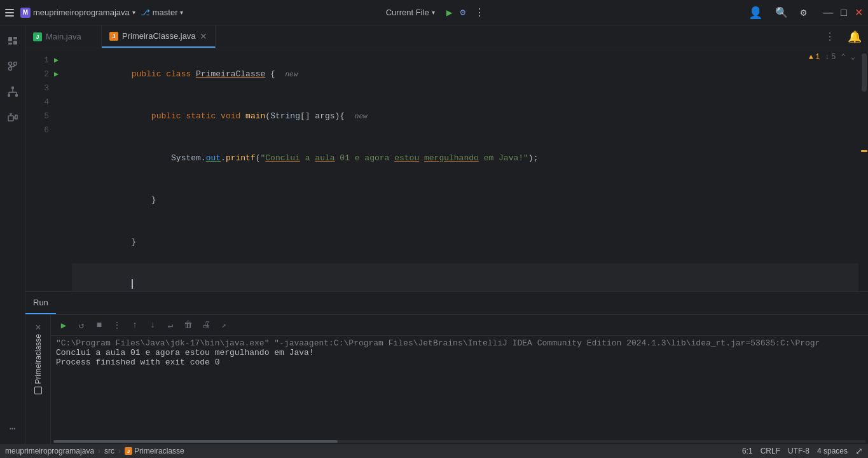  Describe the element at coordinates (170, 325) in the screenshot. I see `panel-wrap-button: ↵` at that location.